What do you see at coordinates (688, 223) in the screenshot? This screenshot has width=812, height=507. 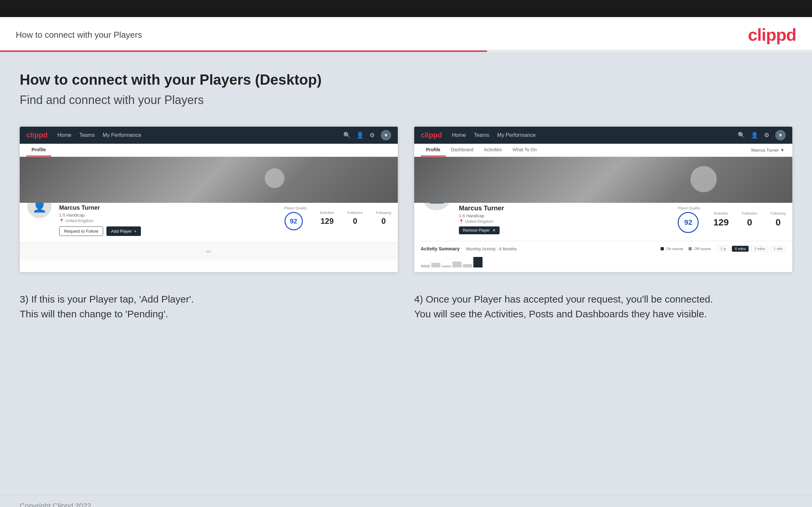 I see `right-quality-circle: 92` at bounding box center [688, 223].